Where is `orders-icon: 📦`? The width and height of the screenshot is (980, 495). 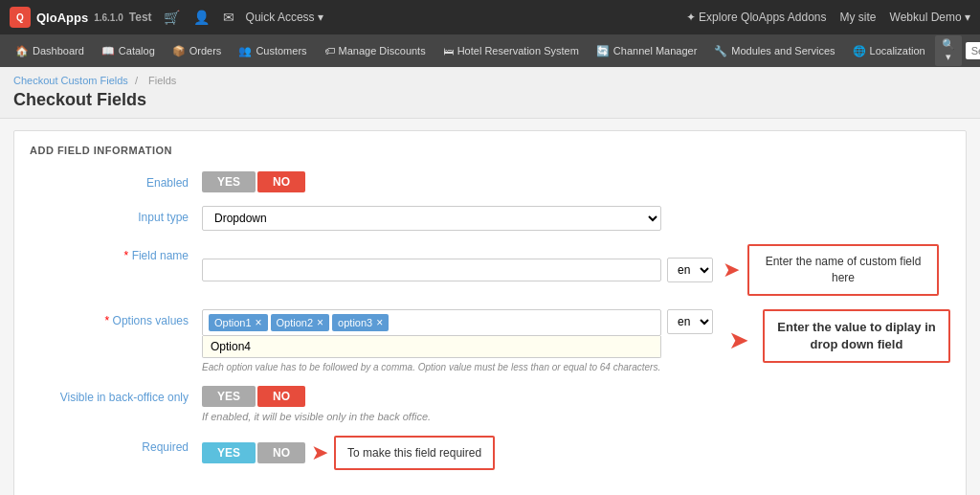 orders-icon: 📦 is located at coordinates (179, 52).